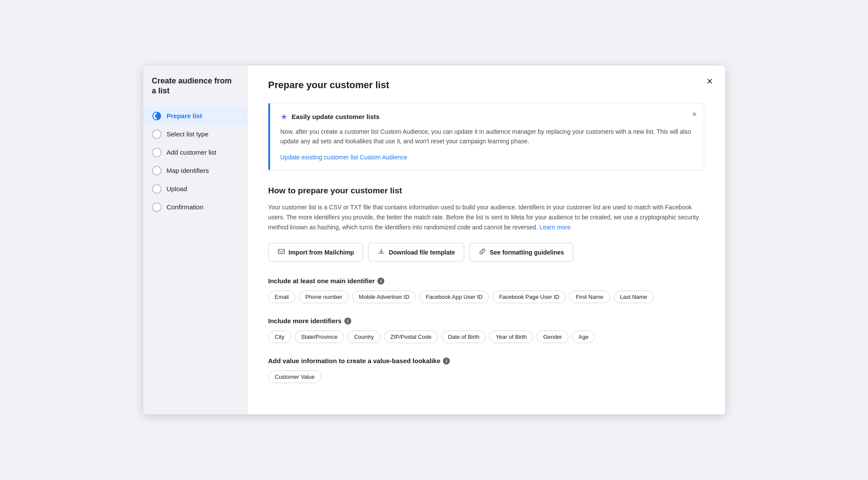 The image size is (868, 480). What do you see at coordinates (521, 252) in the screenshot?
I see `formatting-guidelines-button: See formatting guidelines` at bounding box center [521, 252].